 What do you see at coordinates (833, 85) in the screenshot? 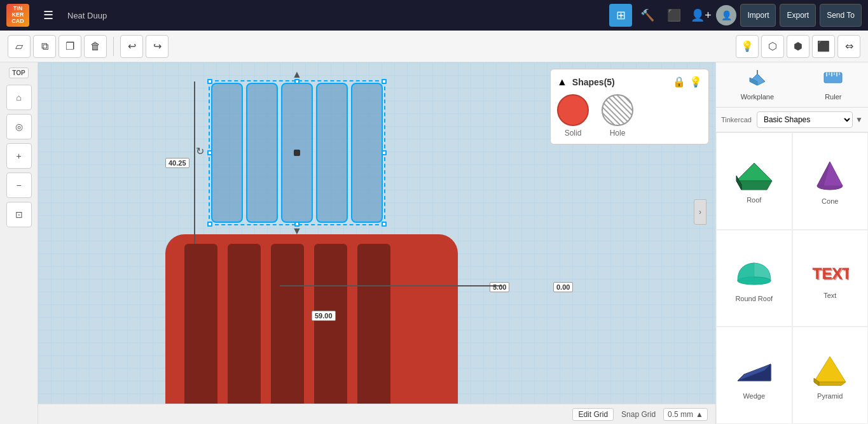
I see `ruler-tool: Ruler` at bounding box center [833, 85].